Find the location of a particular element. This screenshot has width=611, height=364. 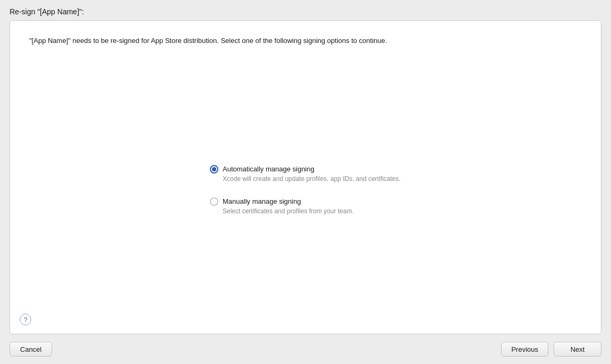

dialog-title: Re-sign "[App Name]": is located at coordinates (306, 10).